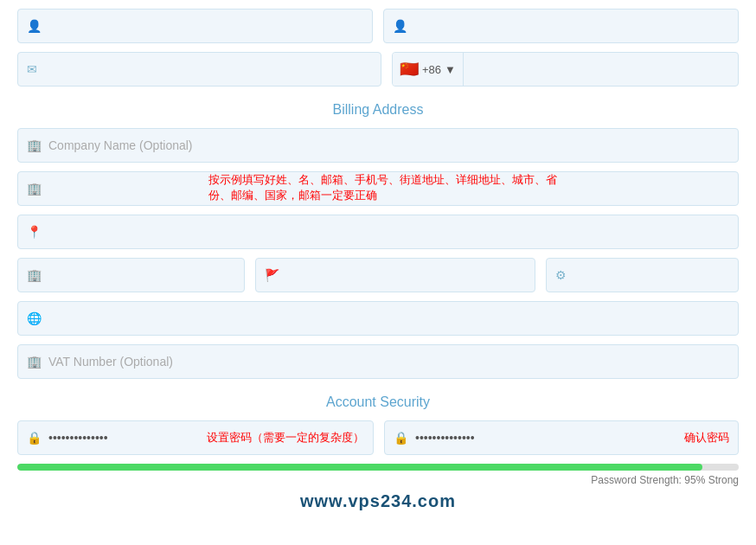  I want to click on password-input, so click(125, 438).